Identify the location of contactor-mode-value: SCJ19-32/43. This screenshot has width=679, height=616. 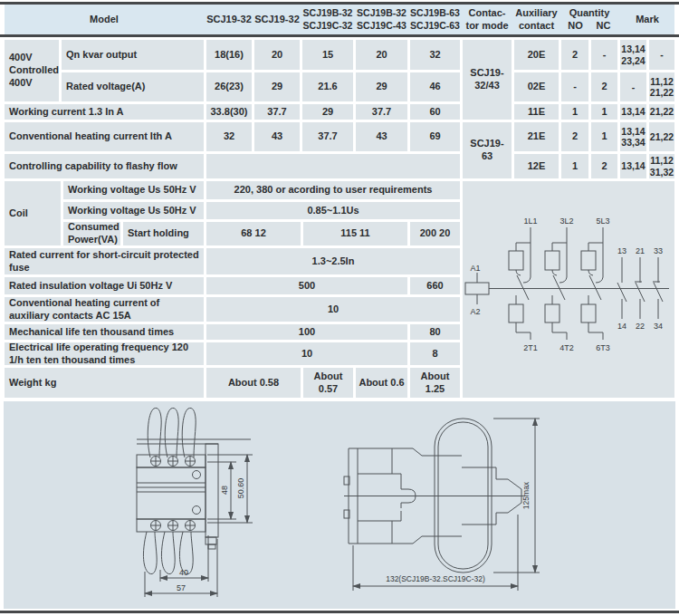
(487, 80).